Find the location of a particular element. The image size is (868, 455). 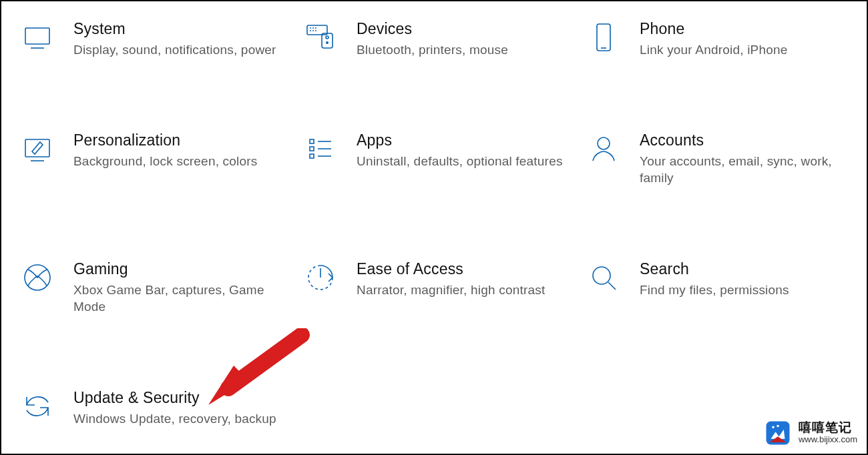

category-desc: Display, sound, notifications, power is located at coordinates (180, 50).